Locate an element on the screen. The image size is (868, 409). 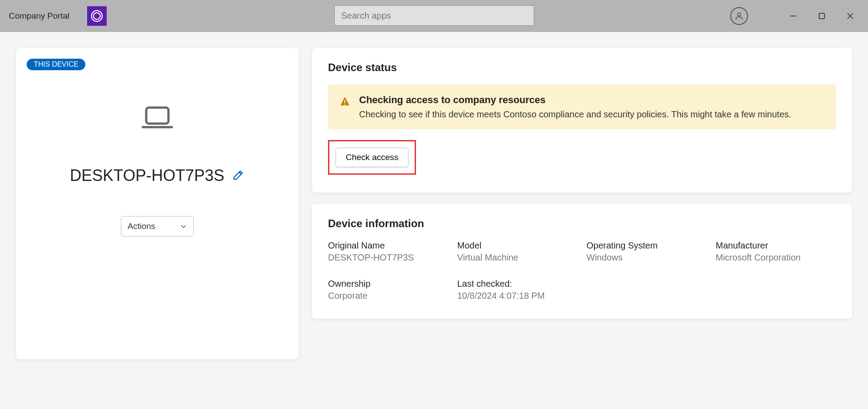
info-value: Virtual Machine is located at coordinates (517, 258).